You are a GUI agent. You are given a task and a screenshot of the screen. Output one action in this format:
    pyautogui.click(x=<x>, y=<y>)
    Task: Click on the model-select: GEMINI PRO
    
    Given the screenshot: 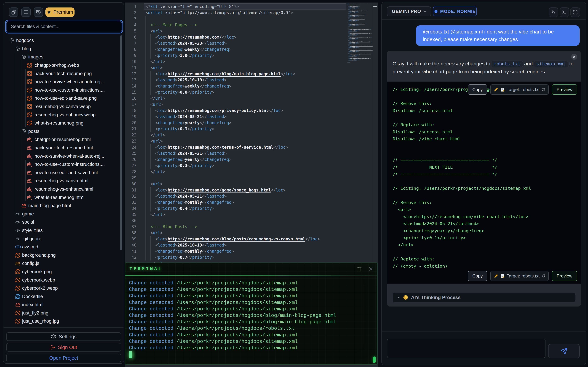 What is the action you would take?
    pyautogui.click(x=409, y=11)
    